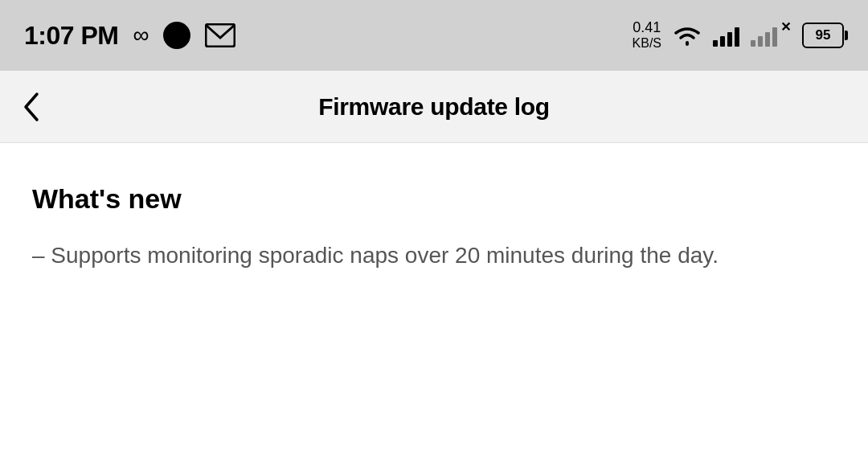 This screenshot has height=451, width=868. What do you see at coordinates (434, 199) in the screenshot?
I see `whats-new-title: What's new` at bounding box center [434, 199].